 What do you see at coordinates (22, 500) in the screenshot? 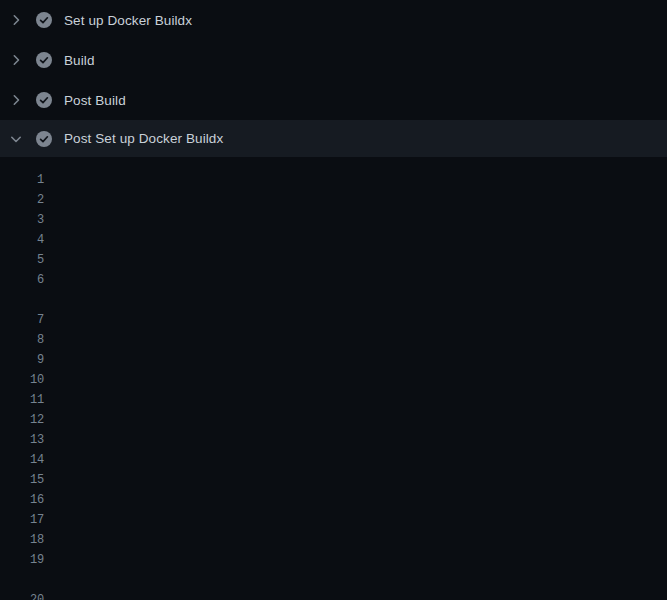
I see `line-number: 16` at bounding box center [22, 500].